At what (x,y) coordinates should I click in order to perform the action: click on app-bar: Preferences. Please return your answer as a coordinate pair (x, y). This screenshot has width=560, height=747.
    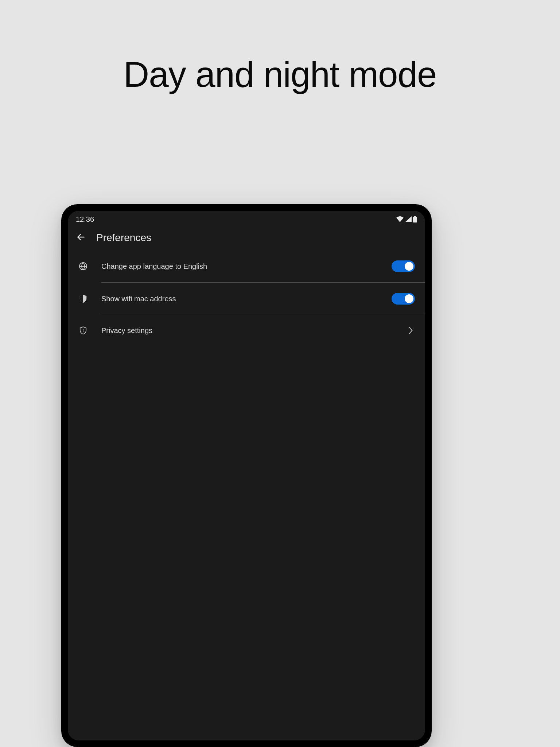
    Looking at the image, I should click on (246, 238).